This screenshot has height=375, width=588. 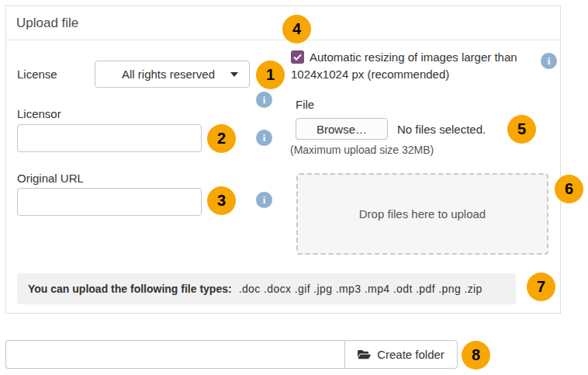 I want to click on filetypes-label: You can upload the following file types:, so click(x=130, y=289).